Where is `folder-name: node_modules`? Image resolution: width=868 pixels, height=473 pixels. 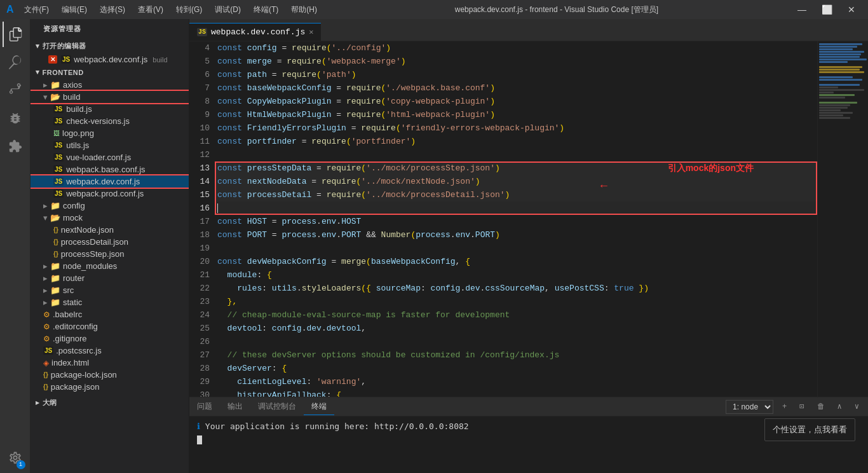 folder-name: node_modules is located at coordinates (90, 266).